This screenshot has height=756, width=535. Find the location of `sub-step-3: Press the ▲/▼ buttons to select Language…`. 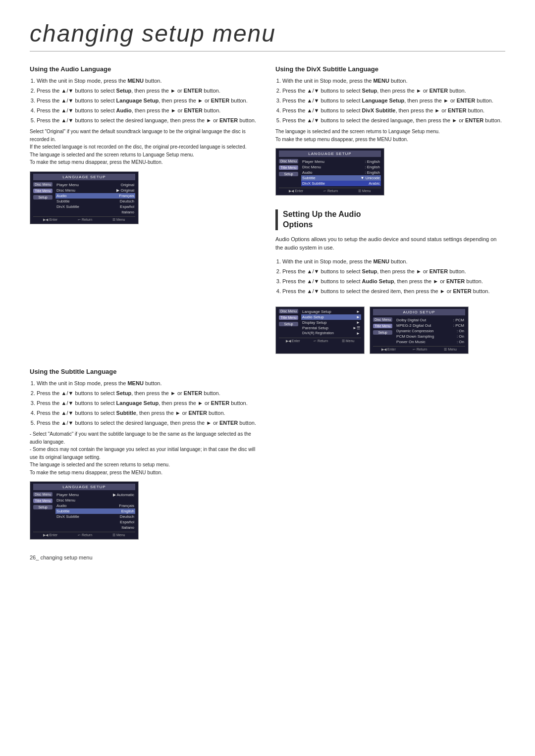

sub-step-3: Press the ▲/▼ buttons to select Language… is located at coordinates (148, 403).